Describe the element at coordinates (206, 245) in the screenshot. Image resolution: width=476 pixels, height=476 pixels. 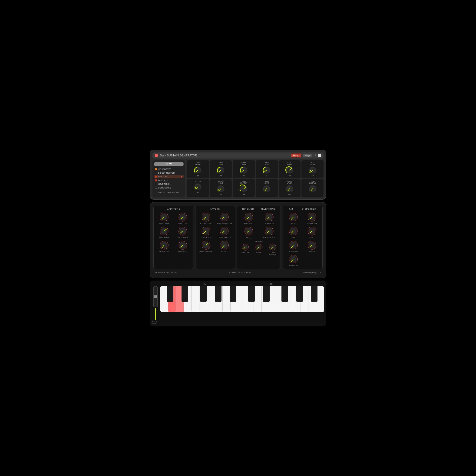
I see `tone-shifter-synth-knob` at that location.